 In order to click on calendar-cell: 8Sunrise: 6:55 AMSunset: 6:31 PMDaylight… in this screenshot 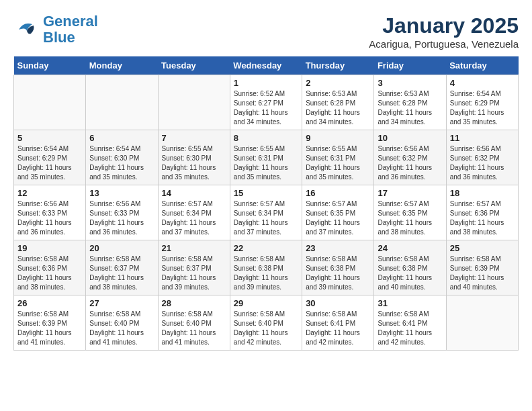, I will do `click(266, 158)`.